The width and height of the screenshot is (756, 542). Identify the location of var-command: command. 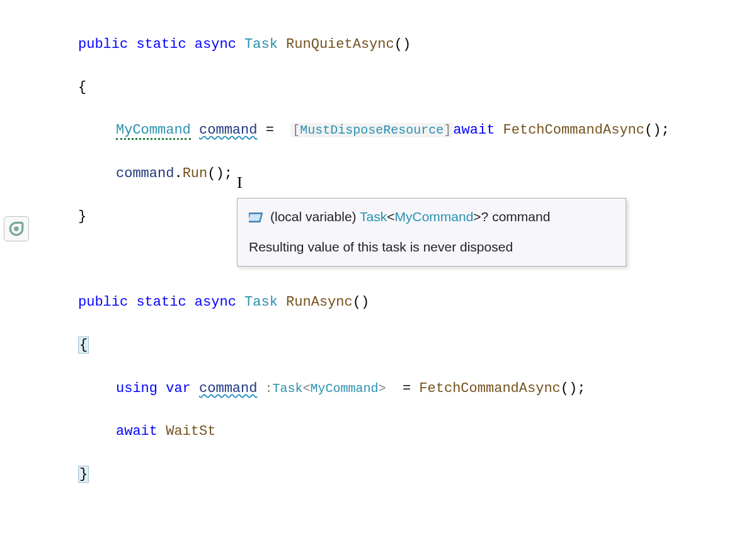
(228, 130).